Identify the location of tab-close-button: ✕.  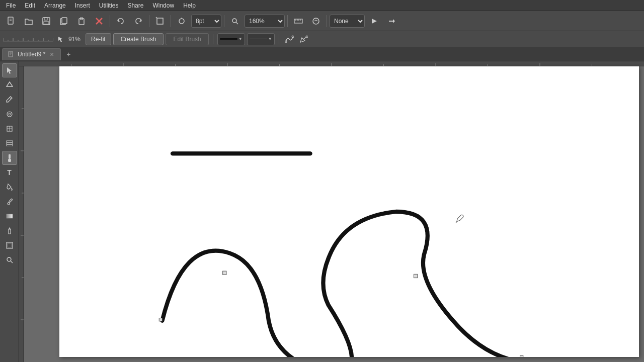
(52, 54).